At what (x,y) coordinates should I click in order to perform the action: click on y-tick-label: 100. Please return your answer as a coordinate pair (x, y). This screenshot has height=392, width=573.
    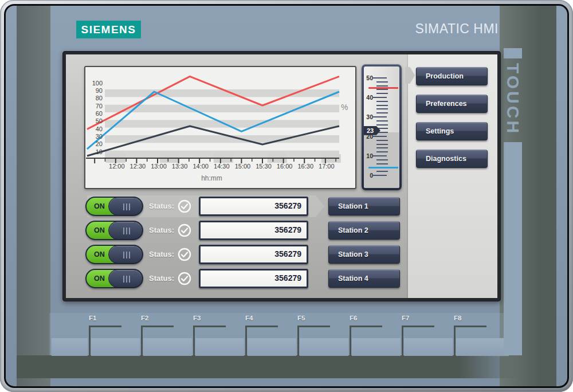
    Looking at the image, I should click on (96, 83).